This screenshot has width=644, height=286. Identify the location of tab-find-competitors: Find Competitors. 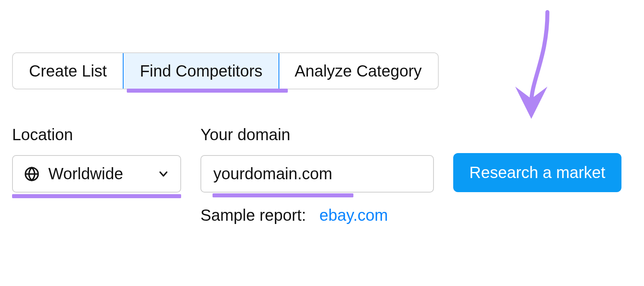
(201, 71).